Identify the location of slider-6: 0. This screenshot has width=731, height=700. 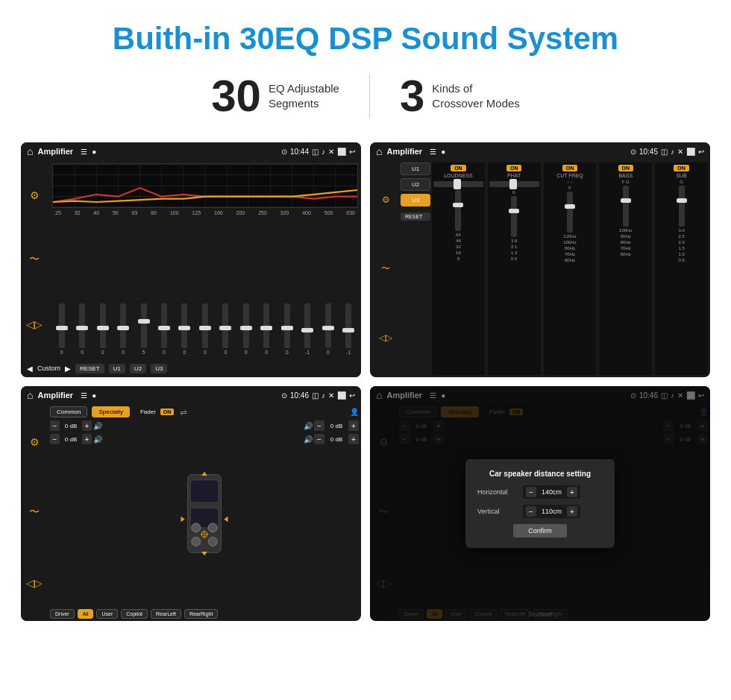
(164, 329).